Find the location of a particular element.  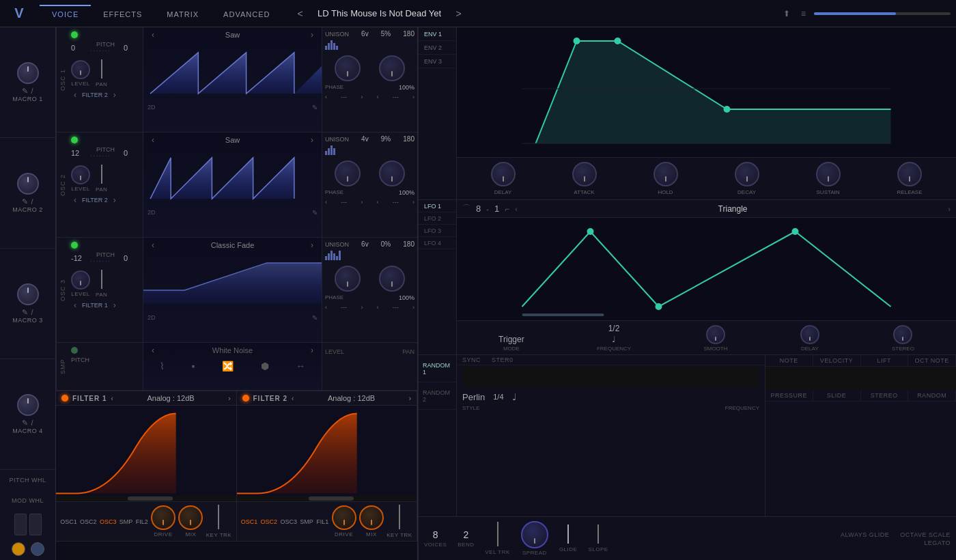

osc-1-mod-next: › is located at coordinates (362, 97).